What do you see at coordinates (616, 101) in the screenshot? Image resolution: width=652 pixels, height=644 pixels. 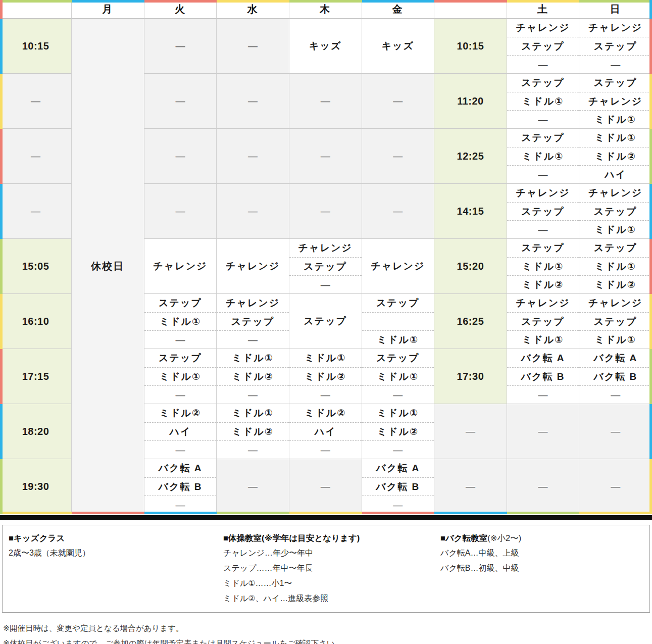 I see `class-cell: ステップチャレンジミドル①` at bounding box center [616, 101].